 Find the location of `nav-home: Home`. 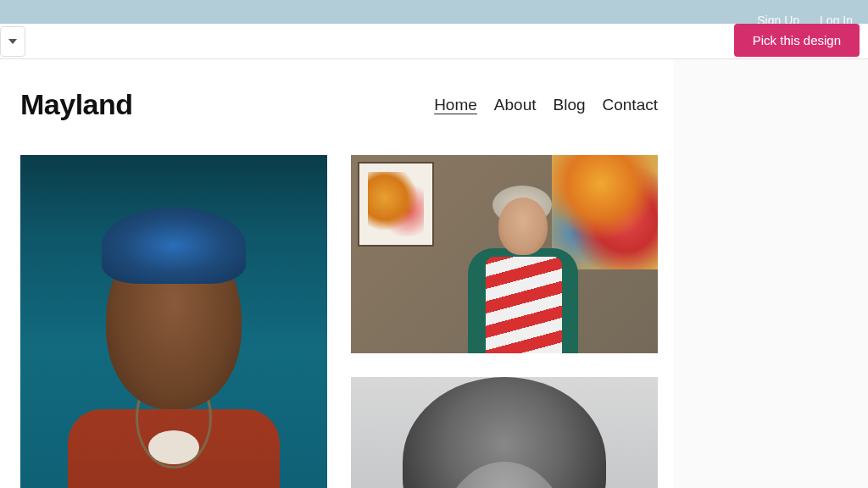

nav-home: Home is located at coordinates (456, 105).